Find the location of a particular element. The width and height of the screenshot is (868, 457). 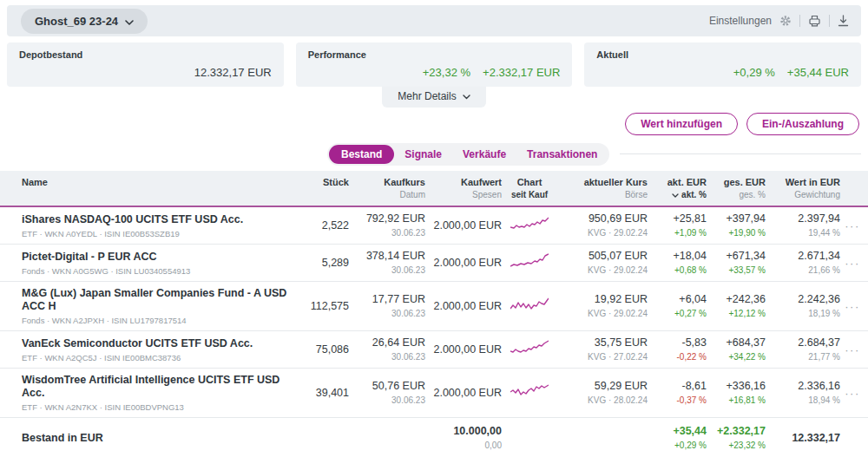

stueck-value: 5,289 is located at coordinates (322, 264).